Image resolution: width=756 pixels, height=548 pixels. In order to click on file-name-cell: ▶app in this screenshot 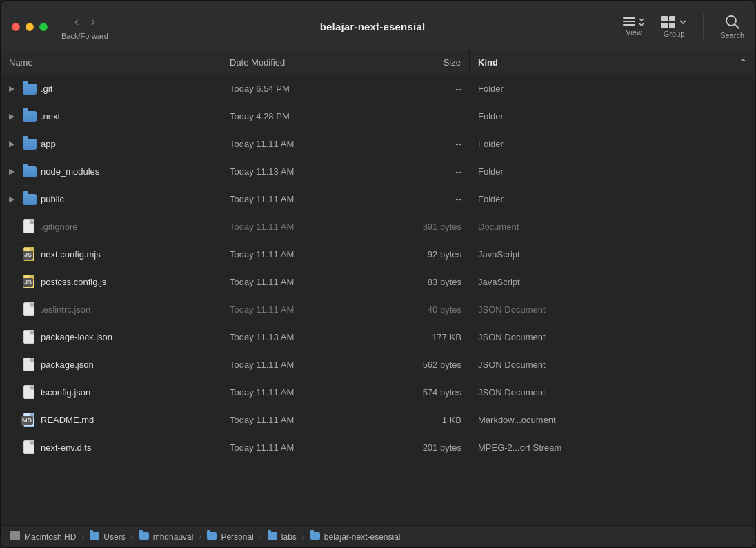, I will do `click(111, 144)`.